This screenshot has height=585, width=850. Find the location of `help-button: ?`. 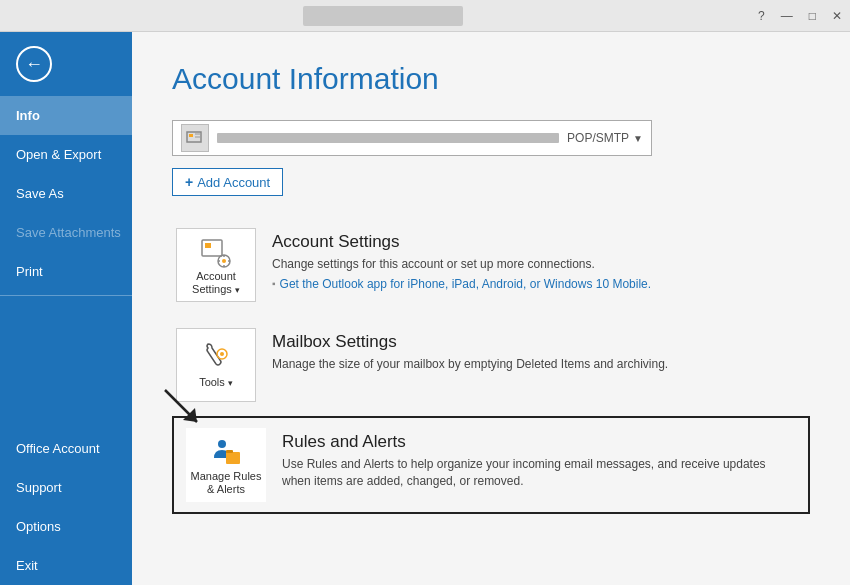

help-button: ? is located at coordinates (762, 16).